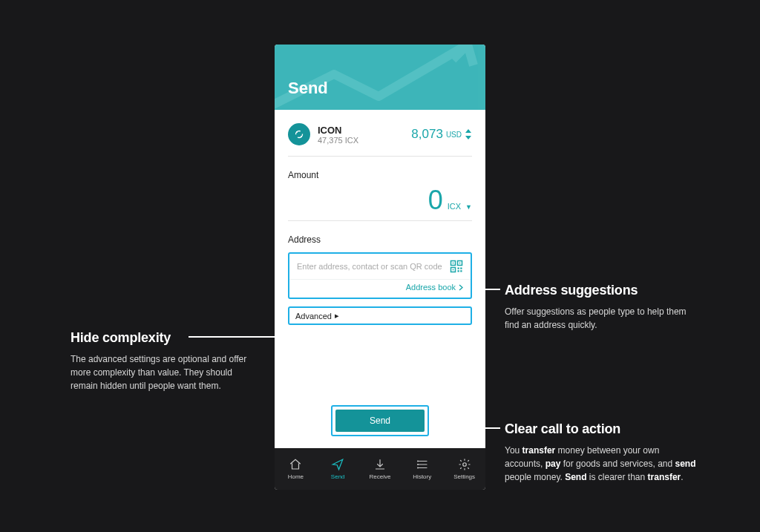 The height and width of the screenshot is (532, 760). What do you see at coordinates (162, 361) in the screenshot?
I see `callout-hide-complexity: Hide complexity The advanced settings ar…` at bounding box center [162, 361].